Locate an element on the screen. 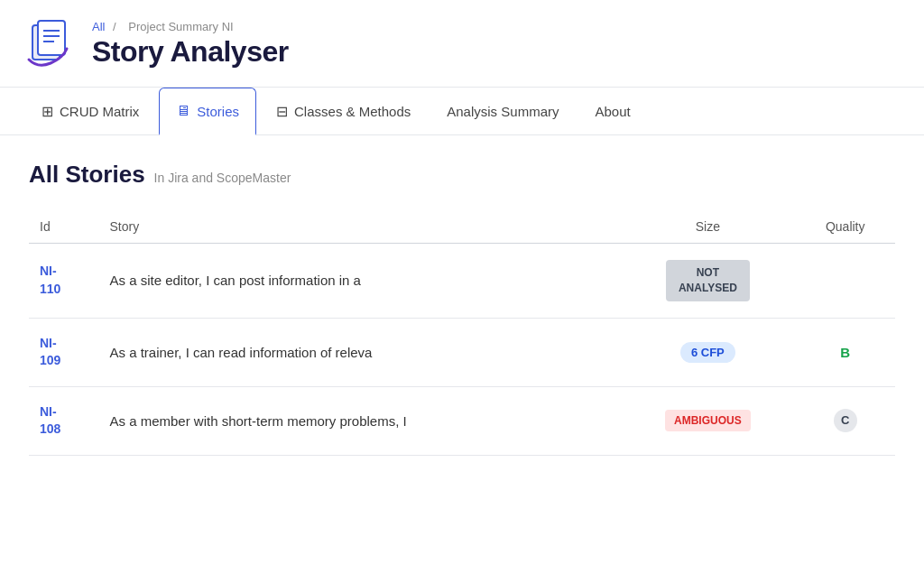  section-title-text: All Stories is located at coordinates (87, 175).